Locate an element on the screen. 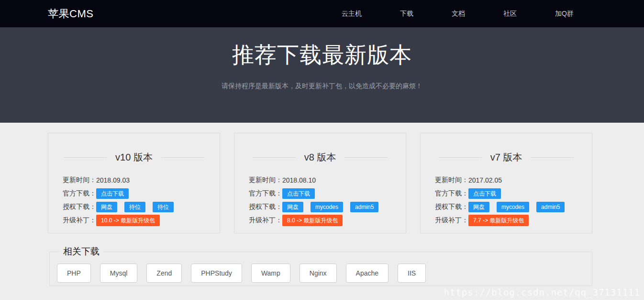  related-download-zend: Zend is located at coordinates (164, 273).